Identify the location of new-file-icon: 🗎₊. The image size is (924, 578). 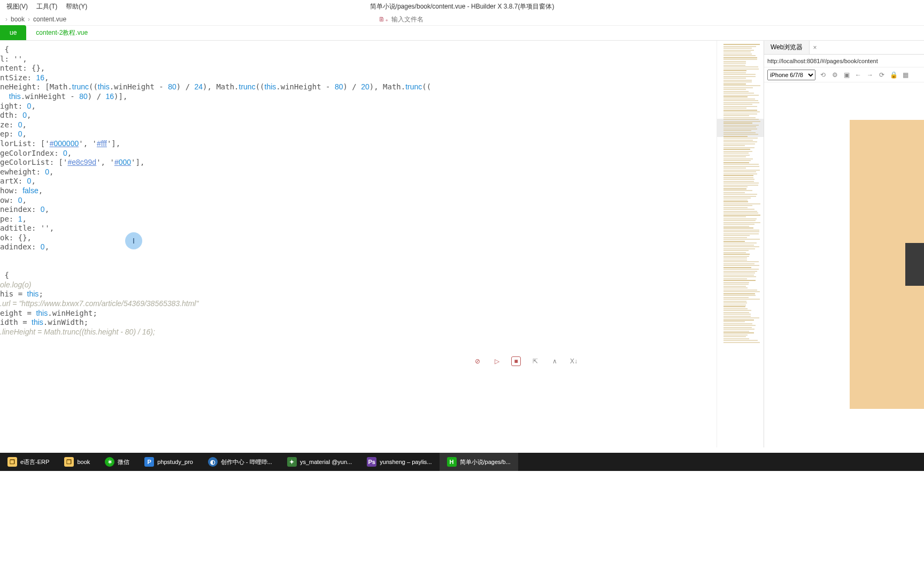
(383, 19).